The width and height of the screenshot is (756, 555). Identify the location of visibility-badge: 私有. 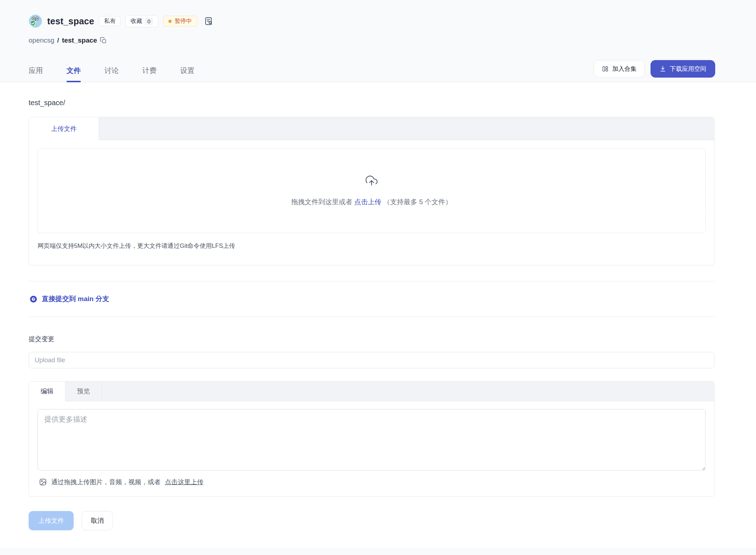
(110, 21).